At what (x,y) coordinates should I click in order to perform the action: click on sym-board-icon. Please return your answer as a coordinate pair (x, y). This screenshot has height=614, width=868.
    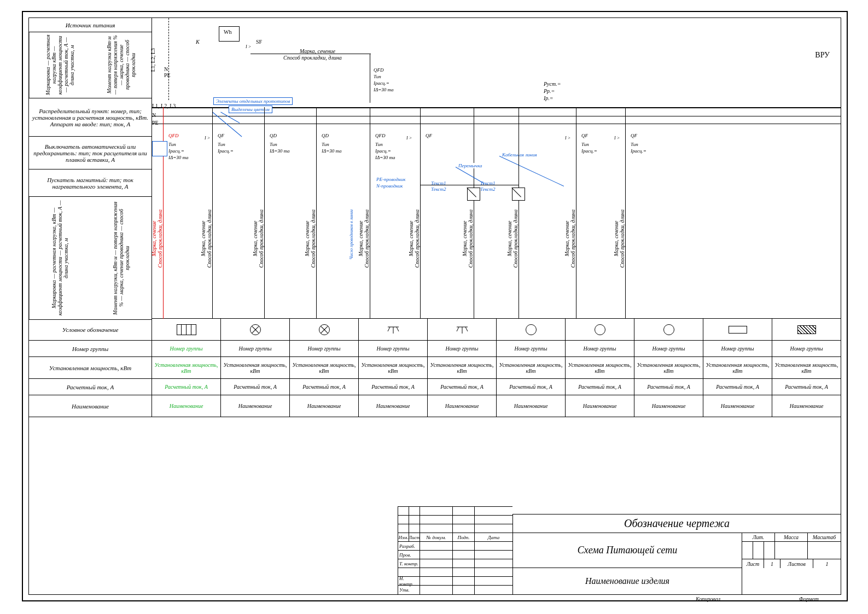
    Looking at the image, I should click on (187, 329).